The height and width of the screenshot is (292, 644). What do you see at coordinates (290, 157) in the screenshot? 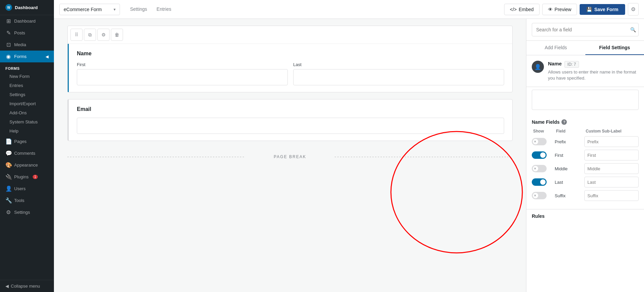
I see `page-break-label: PAGE BREAK` at bounding box center [290, 157].